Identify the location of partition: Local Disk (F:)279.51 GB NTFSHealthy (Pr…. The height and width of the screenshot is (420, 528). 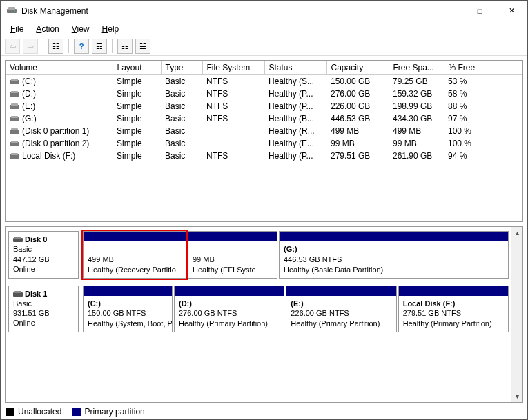
(453, 309).